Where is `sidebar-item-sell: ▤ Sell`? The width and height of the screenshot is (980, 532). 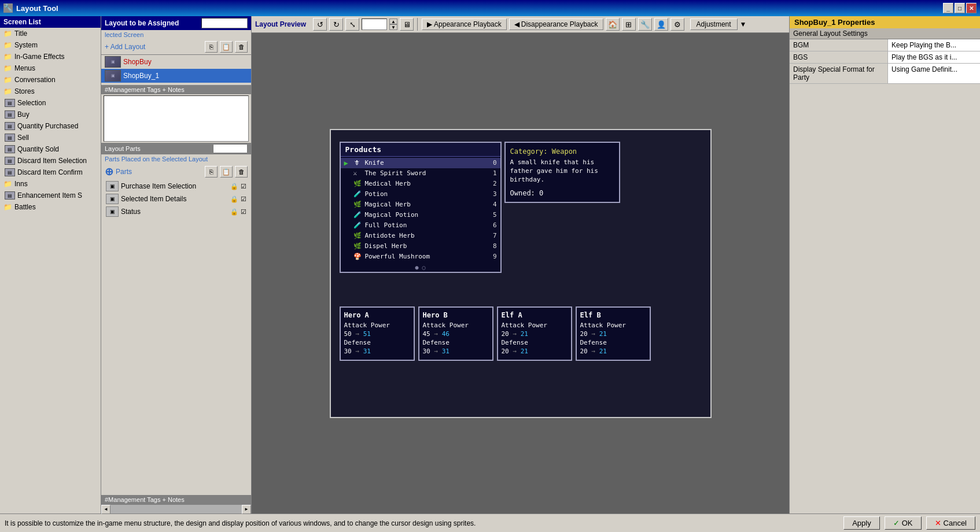 sidebar-item-sell: ▤ Sell is located at coordinates (50, 138).